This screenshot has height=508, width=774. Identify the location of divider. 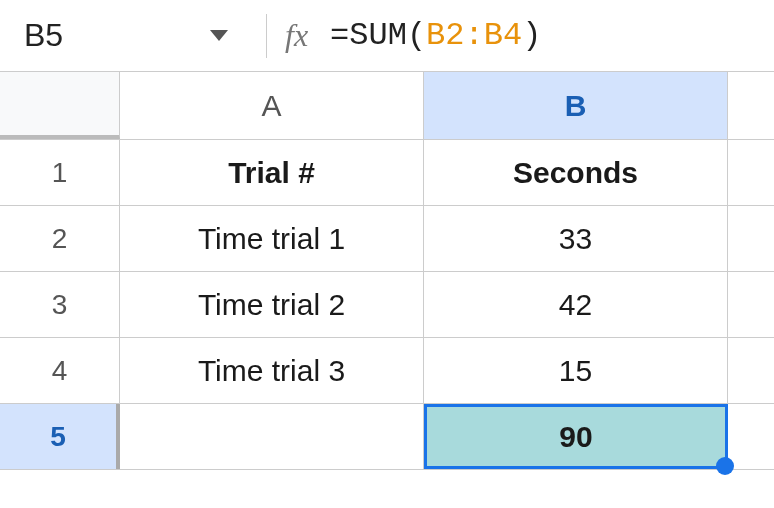
(266, 36).